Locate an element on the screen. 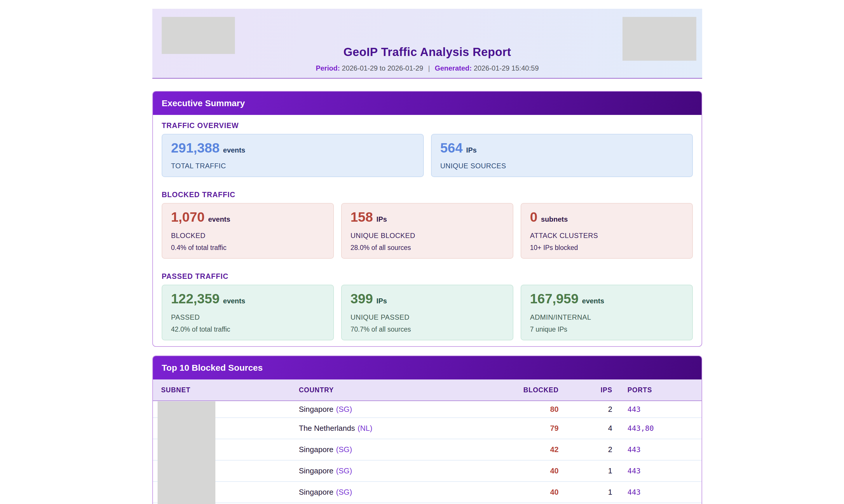 The height and width of the screenshot is (504, 844). stat-label: PASSED is located at coordinates (248, 317).